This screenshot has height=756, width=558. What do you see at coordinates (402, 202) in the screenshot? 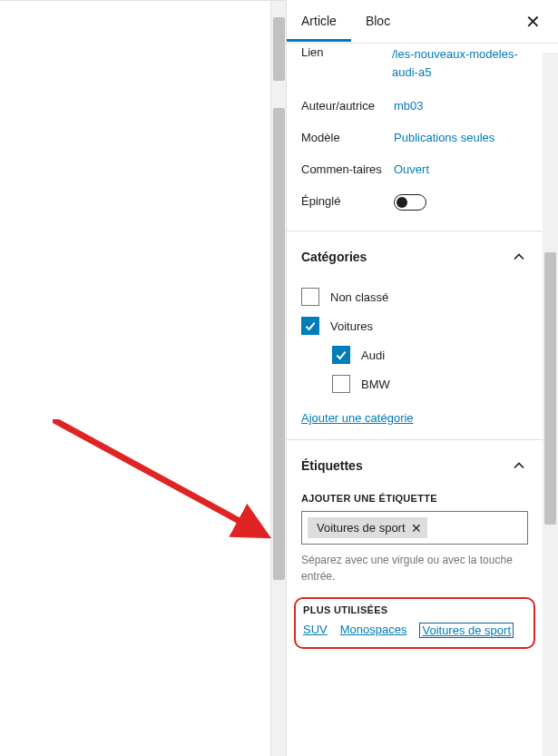
I see `toggle-knob` at bounding box center [402, 202].